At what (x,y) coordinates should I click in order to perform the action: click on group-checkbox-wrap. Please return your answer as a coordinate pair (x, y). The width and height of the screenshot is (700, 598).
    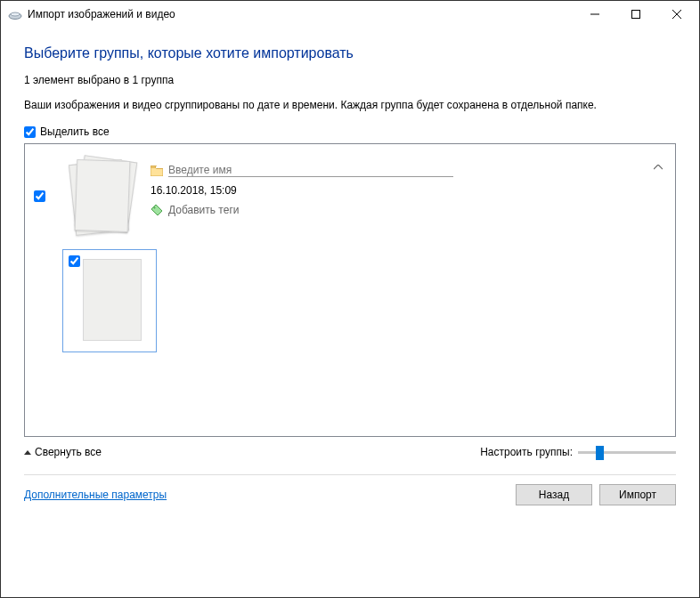
    Looking at the image, I should click on (39, 198).